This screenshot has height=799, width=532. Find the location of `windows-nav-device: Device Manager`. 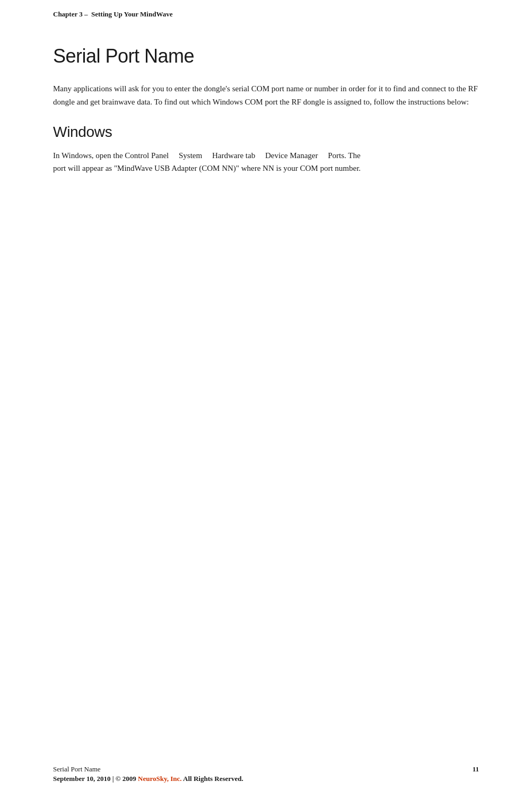

windows-nav-device: Device Manager is located at coordinates (292, 155).